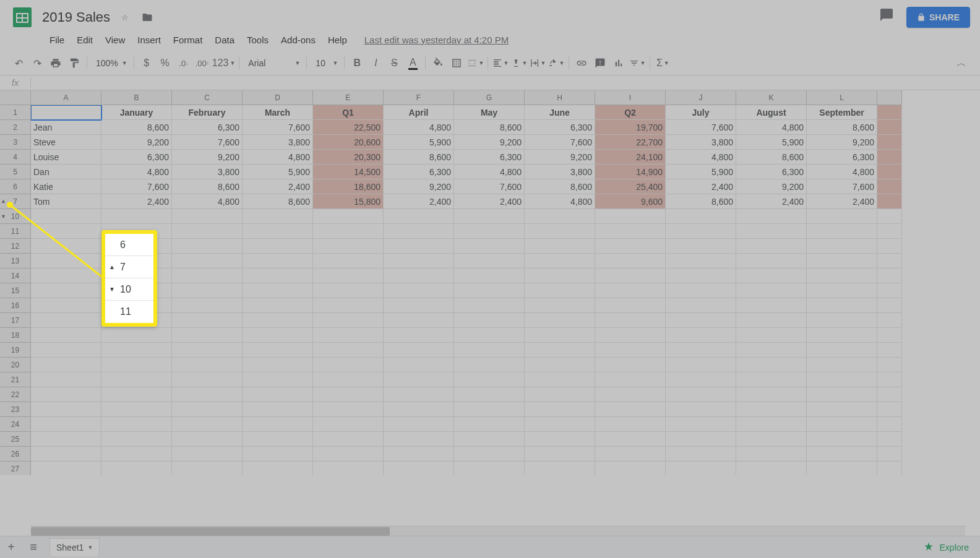 The width and height of the screenshot is (980, 558). What do you see at coordinates (188, 40) in the screenshot?
I see `menu-format: Format` at bounding box center [188, 40].